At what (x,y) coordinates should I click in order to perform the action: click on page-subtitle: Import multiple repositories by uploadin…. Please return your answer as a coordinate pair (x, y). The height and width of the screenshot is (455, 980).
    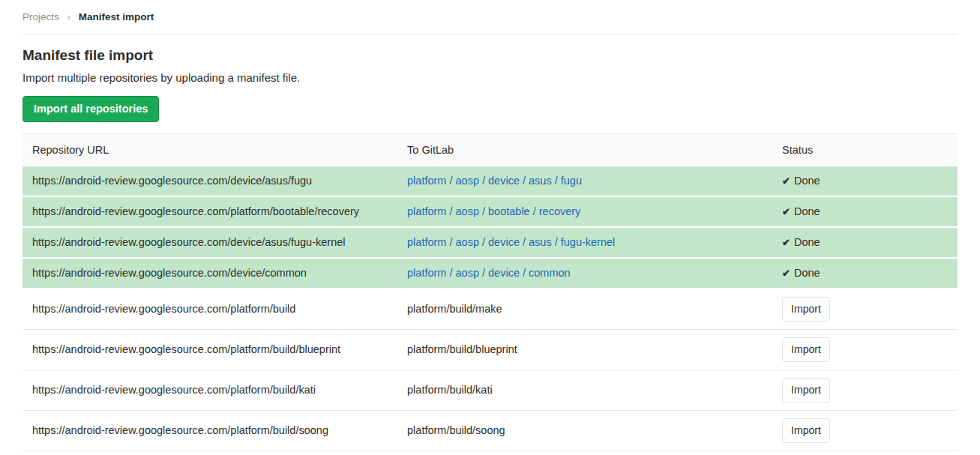
    Looking at the image, I should click on (490, 78).